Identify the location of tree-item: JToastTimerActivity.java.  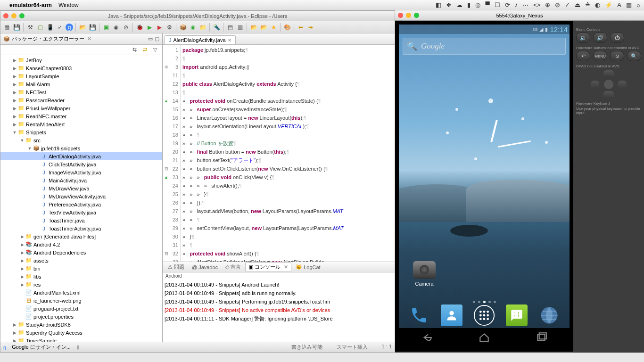
(81, 228).